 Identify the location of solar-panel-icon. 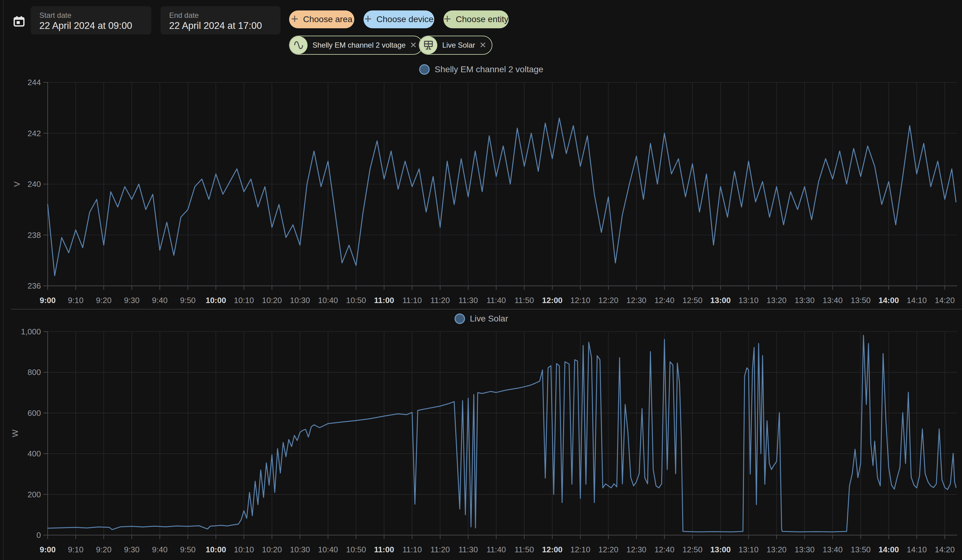
(428, 45).